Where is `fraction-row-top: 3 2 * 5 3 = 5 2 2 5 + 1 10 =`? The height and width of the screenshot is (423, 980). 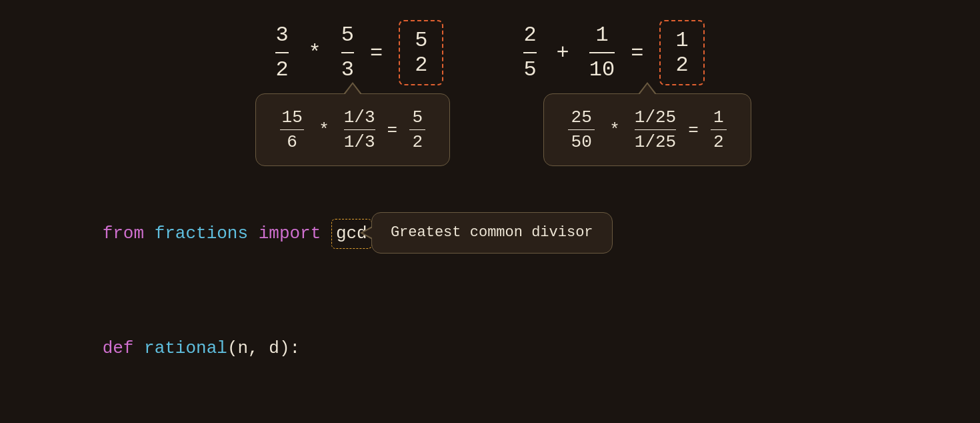
fraction-row-top: 3 2 * 5 3 = 5 2 2 5 + 1 10 = is located at coordinates (490, 53).